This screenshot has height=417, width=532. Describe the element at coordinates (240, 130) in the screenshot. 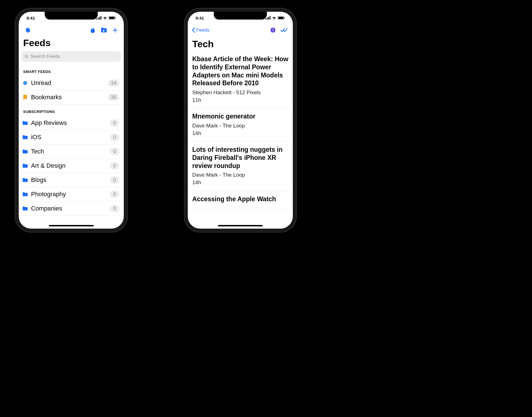

I see `articles-scroll: Kbase Article of the Week: How to Identi…` at that location.